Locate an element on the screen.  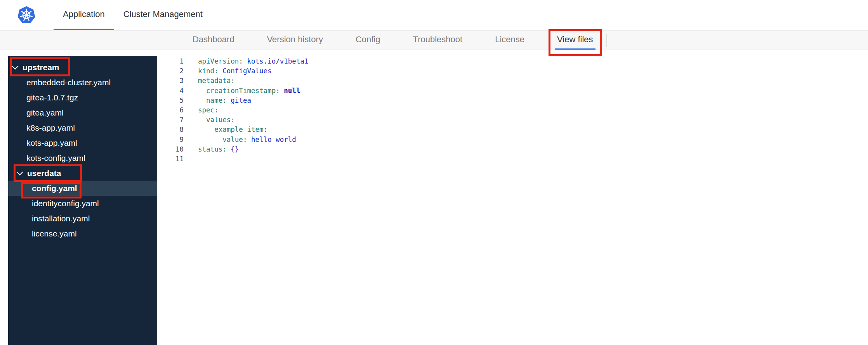
tree-file-kots-config-yaml: kots-config.yaml is located at coordinates (83, 158).